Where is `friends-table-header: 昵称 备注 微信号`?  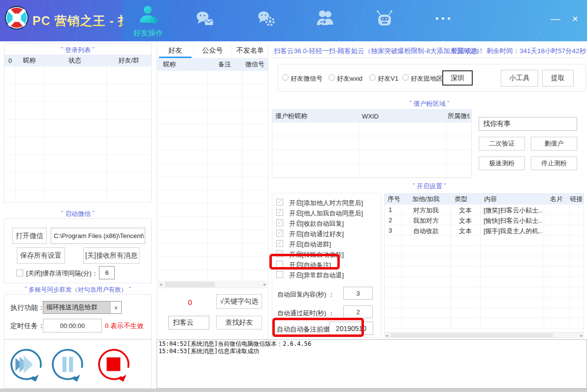 friends-table-header: 昵称 备注 微信号 is located at coordinates (213, 64).